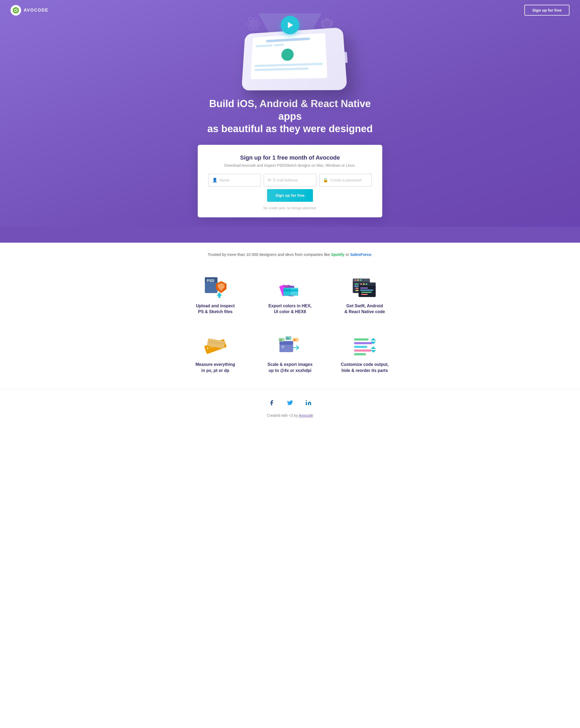 The width and height of the screenshot is (580, 728). I want to click on phone-screen, so click(289, 56).